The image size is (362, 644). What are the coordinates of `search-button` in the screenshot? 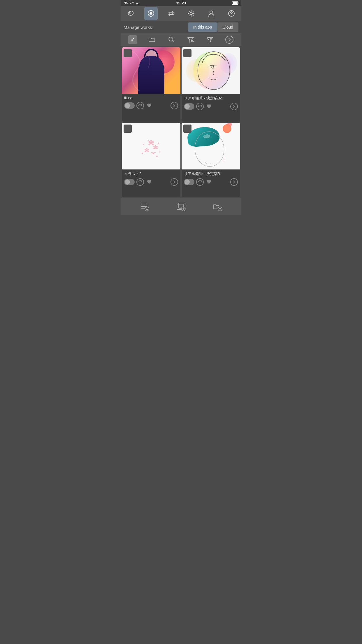 It's located at (171, 40).